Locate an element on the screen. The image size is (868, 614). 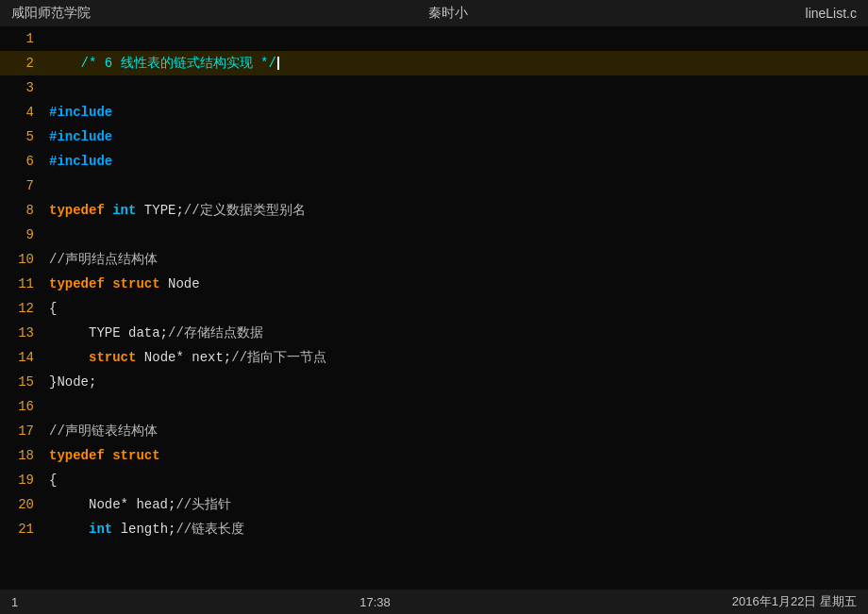
code-line: 10//声明结点结构体 is located at coordinates (434, 259).